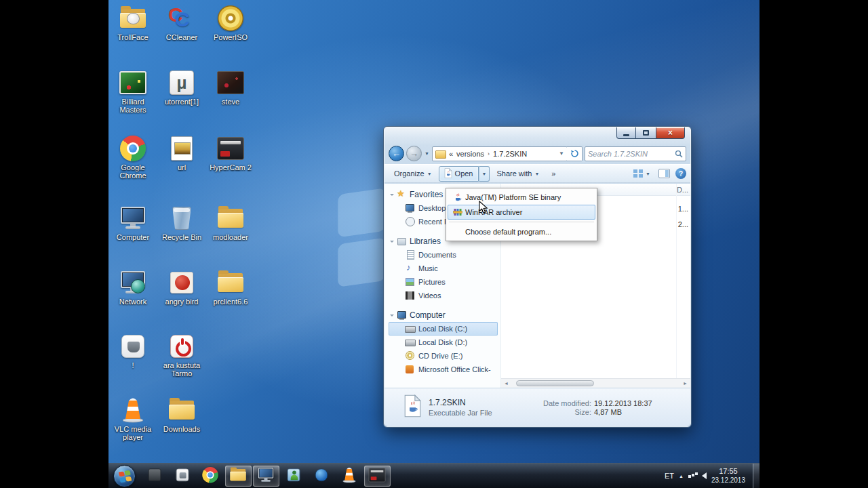 The height and width of the screenshot is (488, 868). Describe the element at coordinates (294, 476) in the screenshot. I see `taskbar-button-messenger` at that location.